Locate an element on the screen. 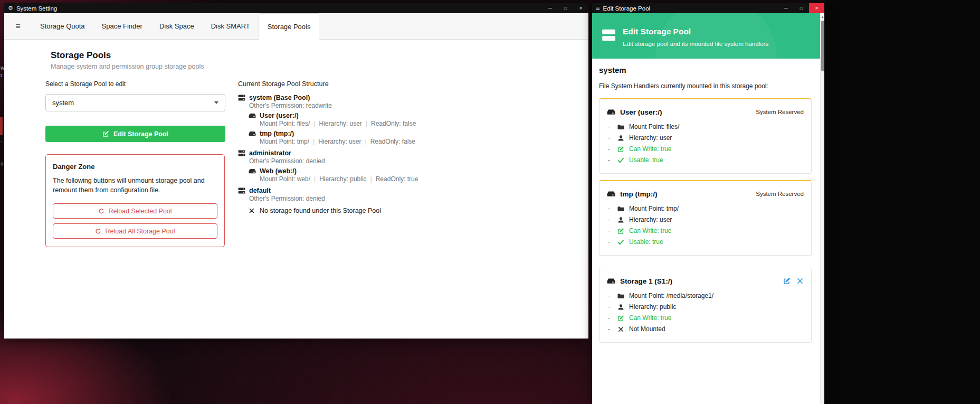 The height and width of the screenshot is (404, 980). tab-disk-space: Disk Space is located at coordinates (177, 26).